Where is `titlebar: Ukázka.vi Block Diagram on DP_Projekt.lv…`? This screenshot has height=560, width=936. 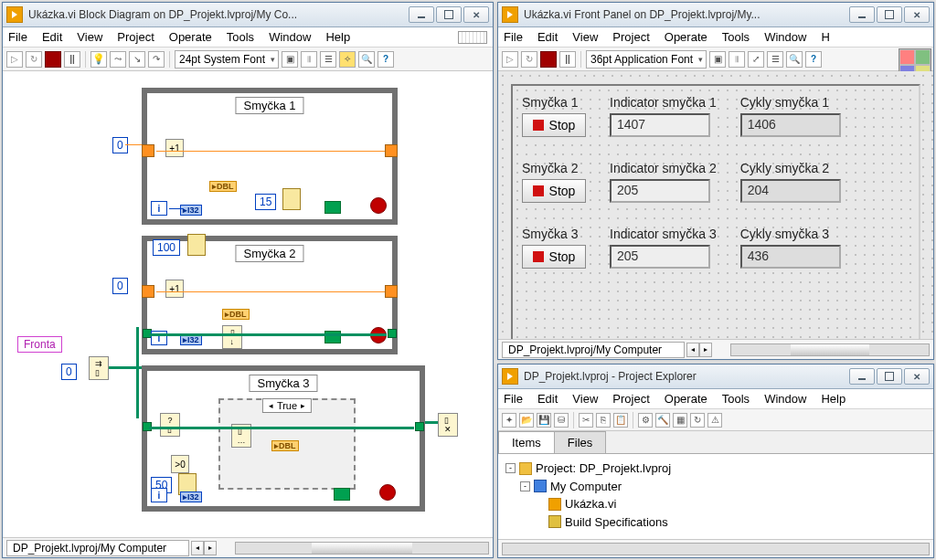 titlebar: Ukázka.vi Block Diagram on DP_Projekt.lv… is located at coordinates (248, 15).